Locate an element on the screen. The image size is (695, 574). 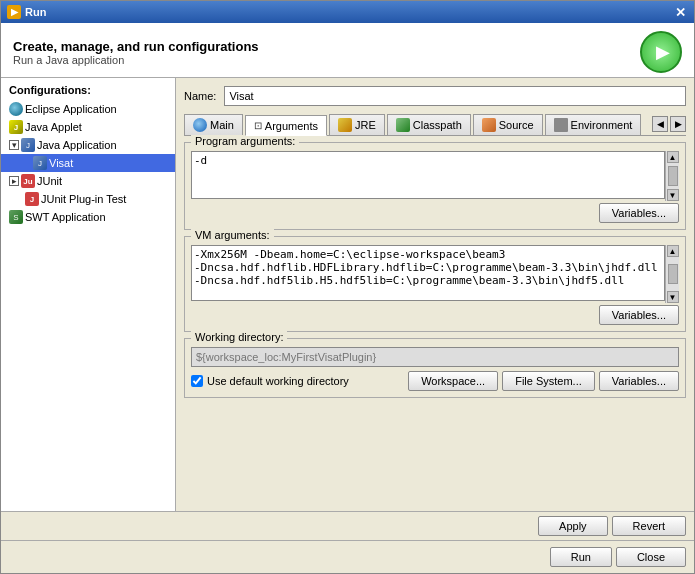
tab-classpath: Classpath is located at coordinates (429, 124).